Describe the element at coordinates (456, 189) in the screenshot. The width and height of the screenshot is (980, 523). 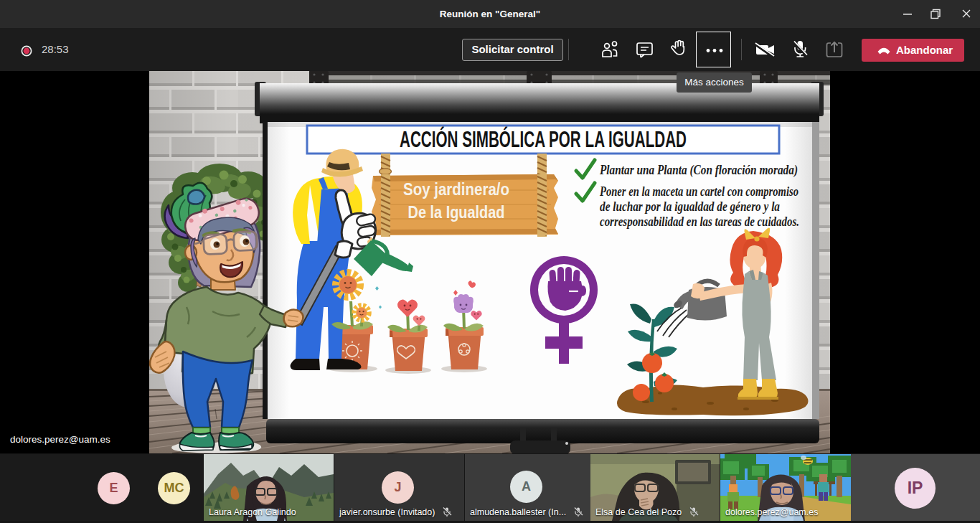
I see `svg-text: Soy jardinera/o` at that location.